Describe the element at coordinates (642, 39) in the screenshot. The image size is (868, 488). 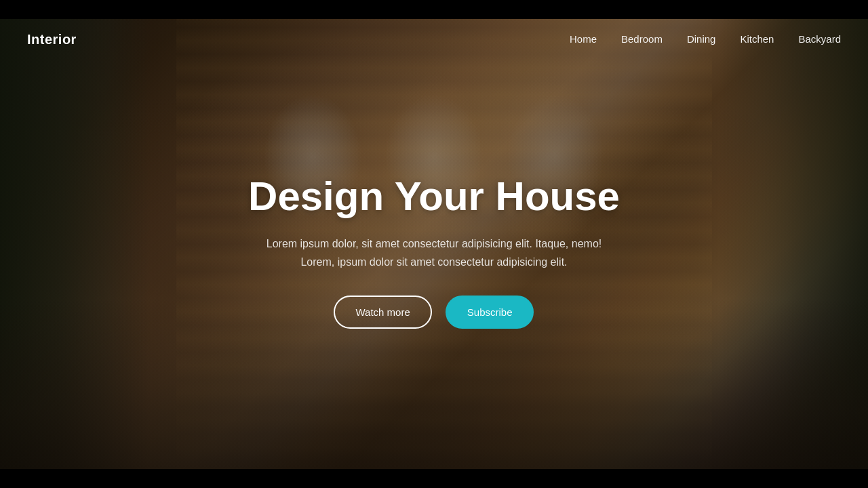
I see `nav-item-bedroom: Bedroom` at that location.